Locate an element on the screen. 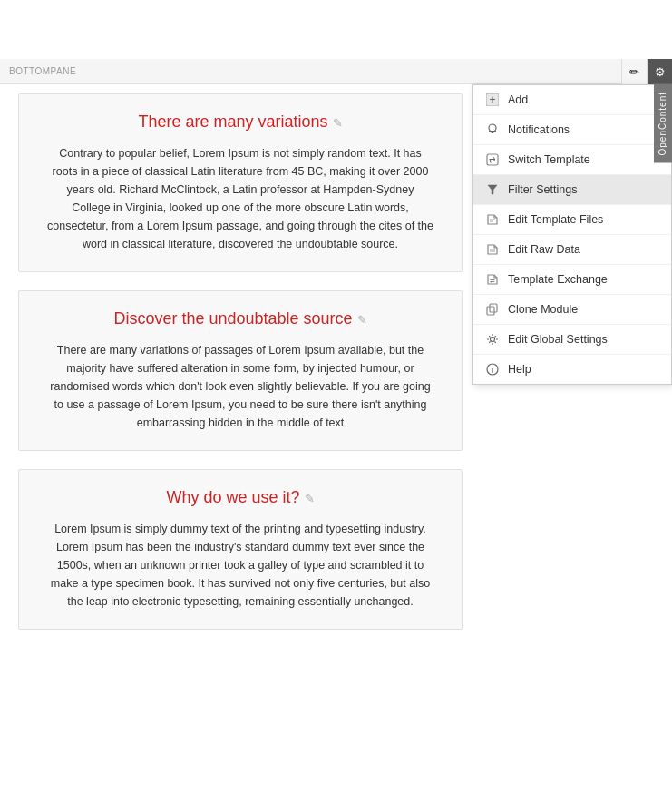 The width and height of the screenshot is (672, 812). menu-item-edit-template-files: Edit Template Files is located at coordinates (572, 220).